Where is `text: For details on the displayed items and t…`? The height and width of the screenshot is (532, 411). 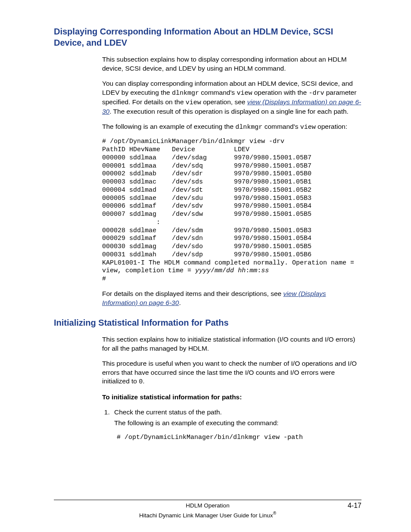 text: For details on the displayed items and t… is located at coordinates (193, 294).